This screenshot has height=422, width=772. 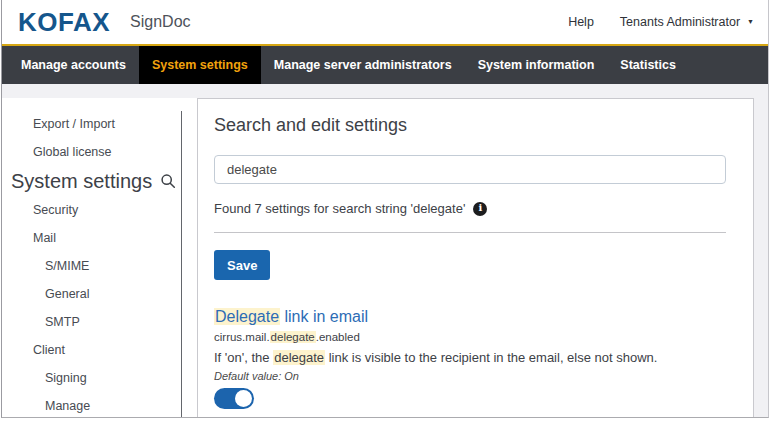 What do you see at coordinates (100, 378) in the screenshot?
I see `sidebar-item-signing: Signing` at bounding box center [100, 378].